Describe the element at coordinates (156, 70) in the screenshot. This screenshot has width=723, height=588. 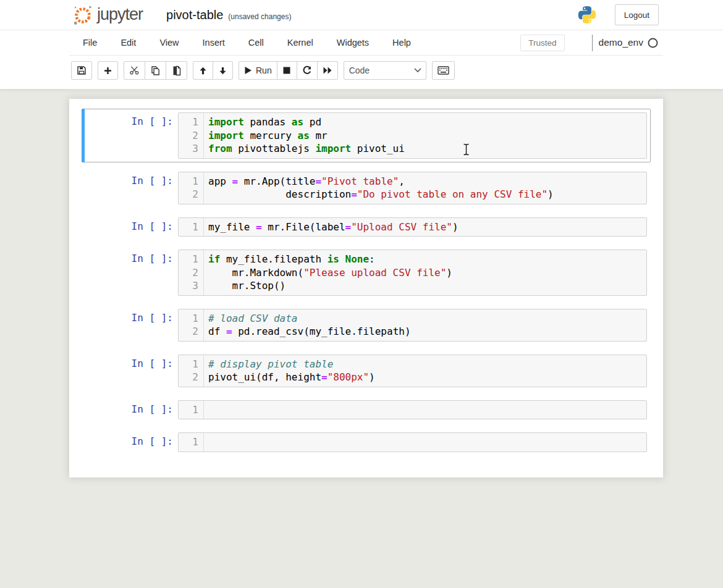
I see `copy-icon` at that location.